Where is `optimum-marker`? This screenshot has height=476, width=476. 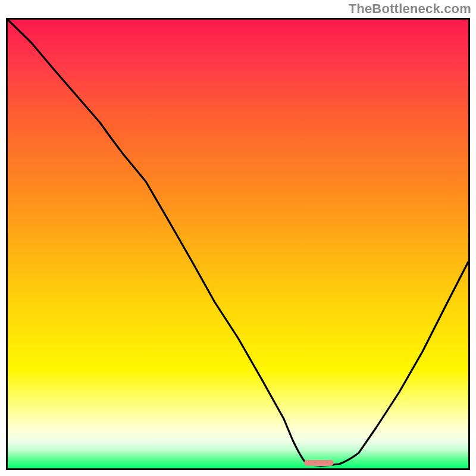 optimum-marker is located at coordinates (319, 463).